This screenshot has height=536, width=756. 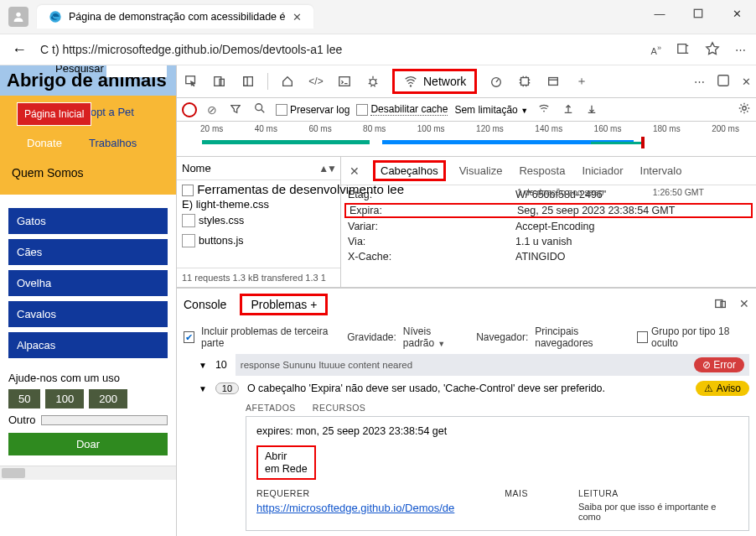 I want to click on reading-mode-icon: A», so click(x=656, y=50).